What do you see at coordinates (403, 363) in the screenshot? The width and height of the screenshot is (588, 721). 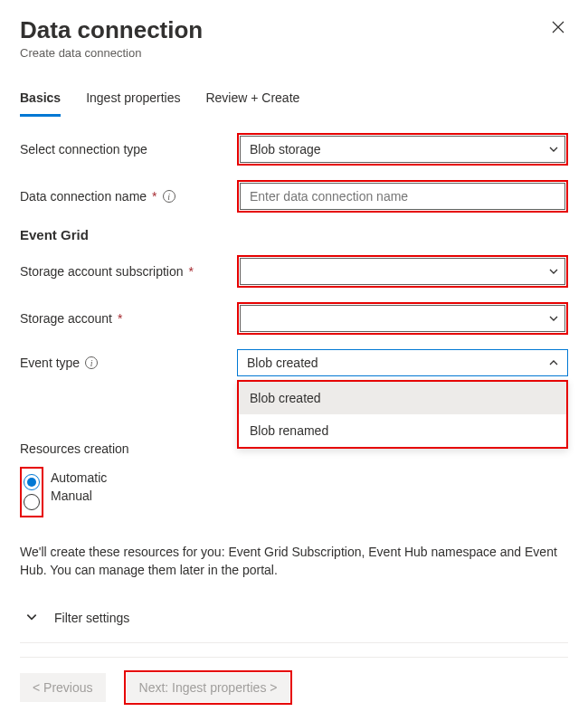 I see `event-type-select: Blob created` at bounding box center [403, 363].